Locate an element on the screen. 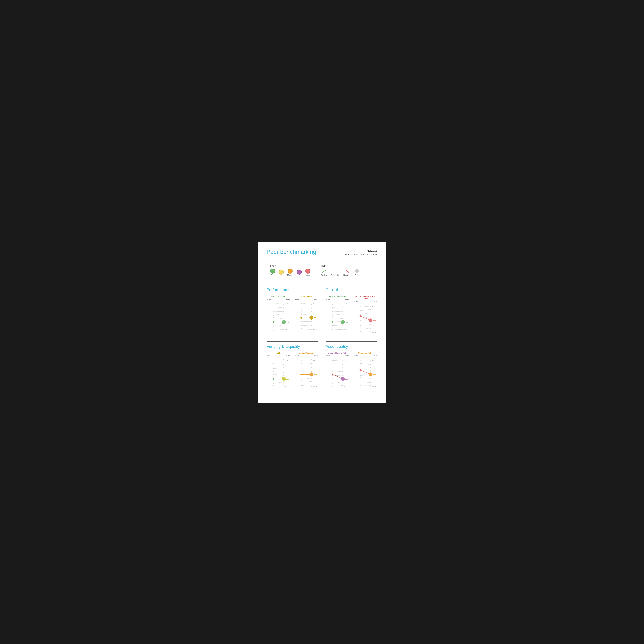 The height and width of the screenshot is (644, 644). chart-title: Coverage Ratio is located at coordinates (365, 353).